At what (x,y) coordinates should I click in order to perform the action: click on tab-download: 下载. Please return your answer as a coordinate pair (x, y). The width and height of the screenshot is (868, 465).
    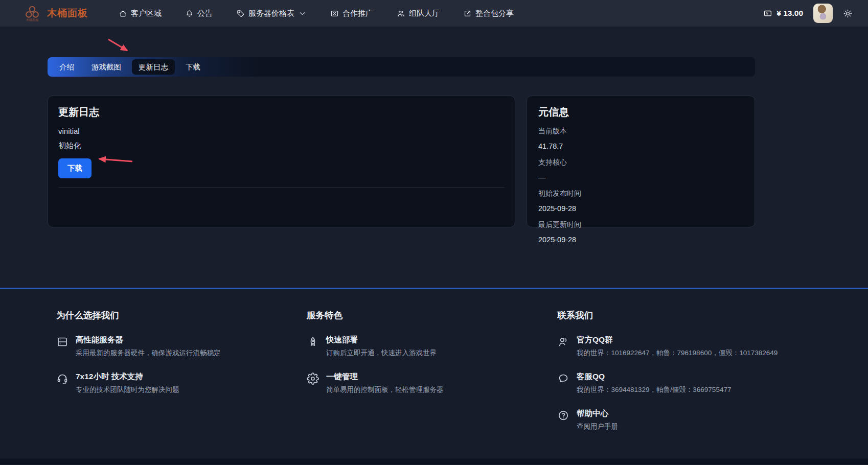
    Looking at the image, I should click on (193, 67).